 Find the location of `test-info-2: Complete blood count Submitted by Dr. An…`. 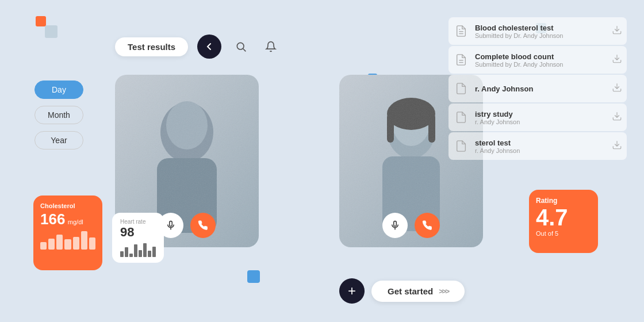

test-info-2: Complete blood count Submitted by Dr. An… is located at coordinates (540, 60).